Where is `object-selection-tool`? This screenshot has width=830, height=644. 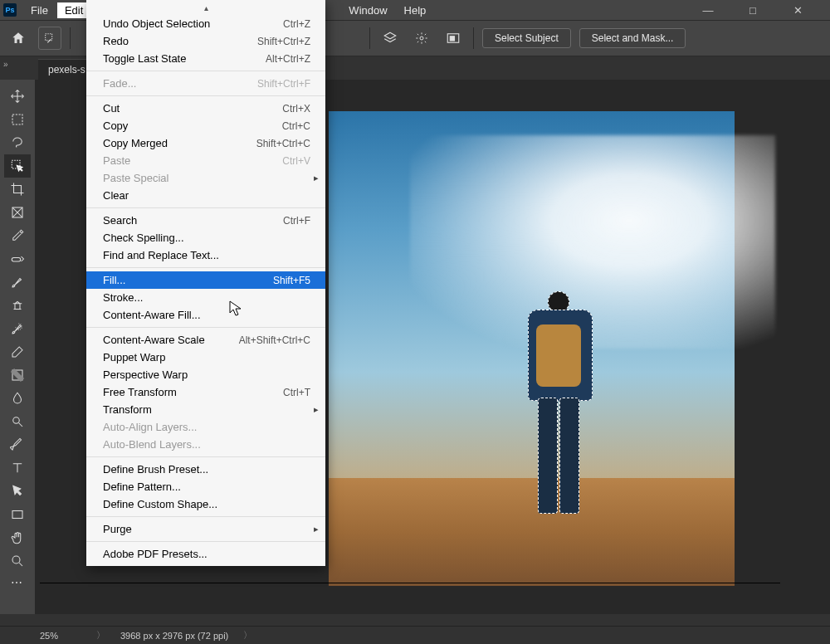 object-selection-tool is located at coordinates (17, 166).